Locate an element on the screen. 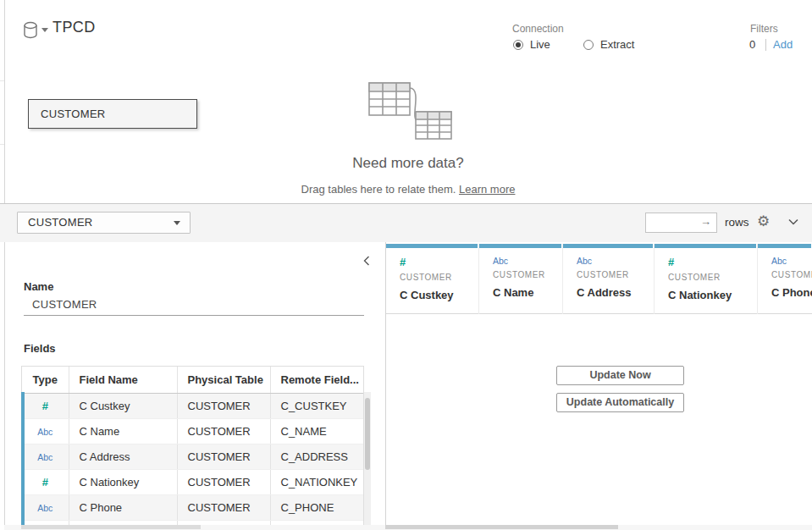 The image size is (812, 530). update-automatically-button: Update Automatically is located at coordinates (620, 403).